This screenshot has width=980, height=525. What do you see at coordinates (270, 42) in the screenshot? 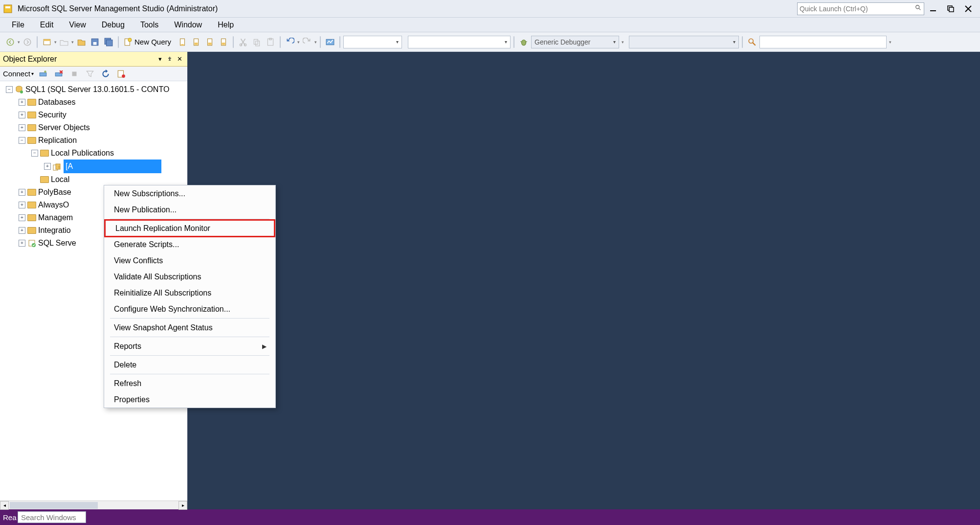
I see `paste-button` at bounding box center [270, 42].